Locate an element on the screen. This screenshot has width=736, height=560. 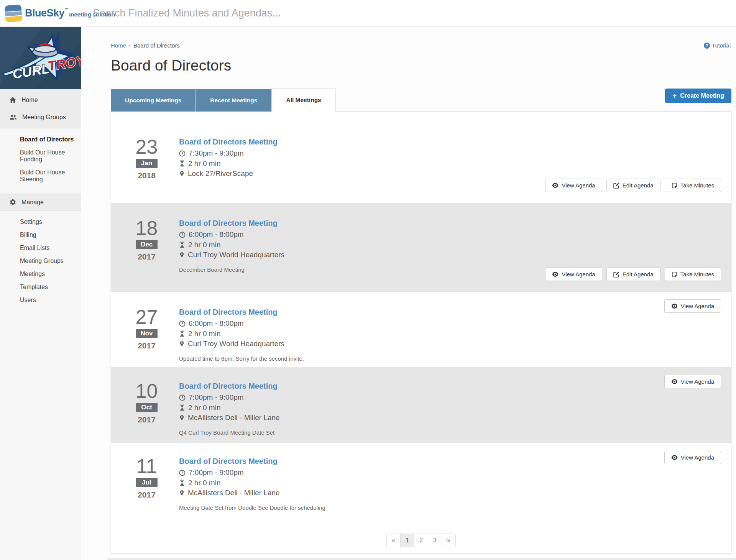
meeting-month-badge: Jan is located at coordinates (147, 163).